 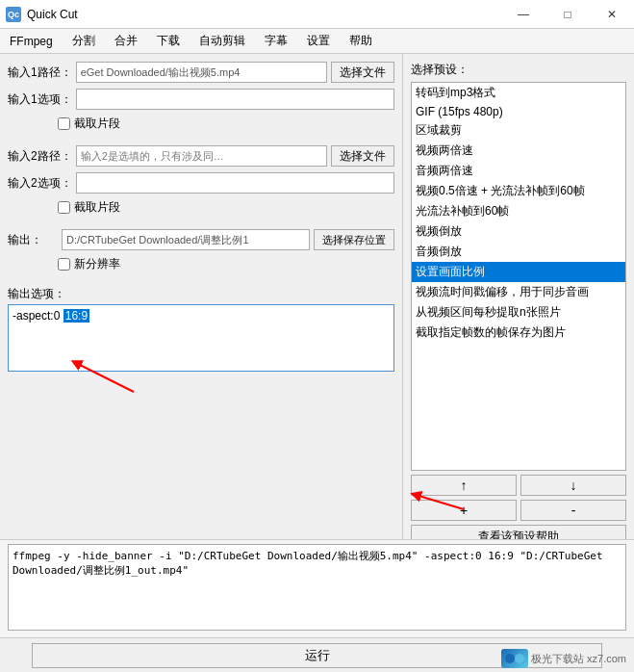 What do you see at coordinates (568, 14) in the screenshot?
I see `maximize-button: □` at bounding box center [568, 14].